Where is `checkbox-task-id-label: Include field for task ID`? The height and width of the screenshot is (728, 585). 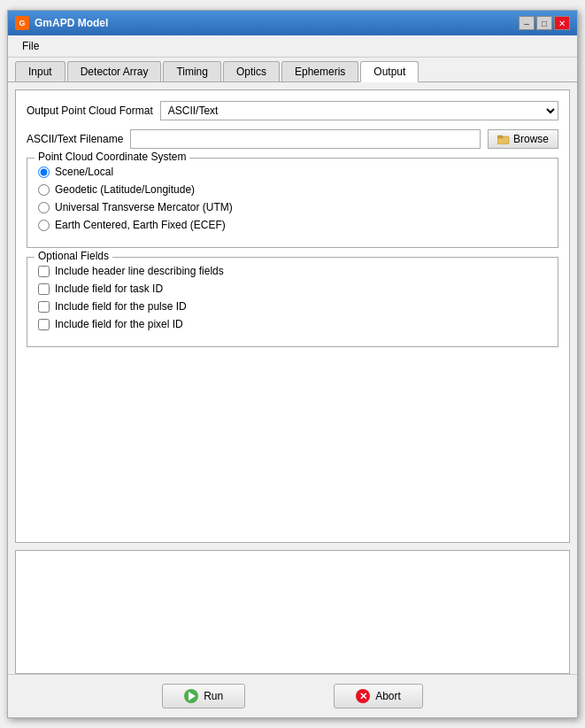
checkbox-task-id-label: Include field for task ID is located at coordinates (109, 289).